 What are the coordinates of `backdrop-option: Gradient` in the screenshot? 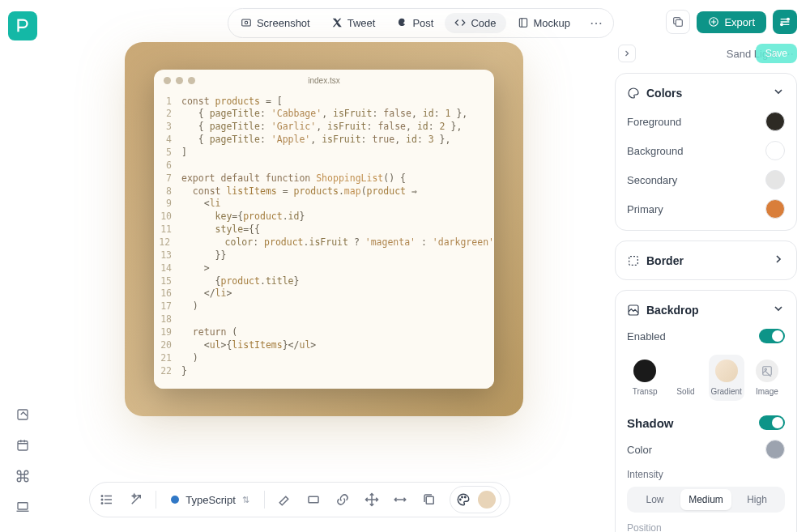 It's located at (727, 377).